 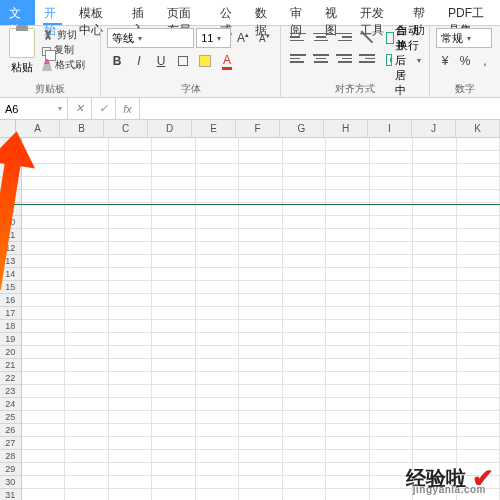 I want to click on row-header: 4, so click(x=11, y=184).